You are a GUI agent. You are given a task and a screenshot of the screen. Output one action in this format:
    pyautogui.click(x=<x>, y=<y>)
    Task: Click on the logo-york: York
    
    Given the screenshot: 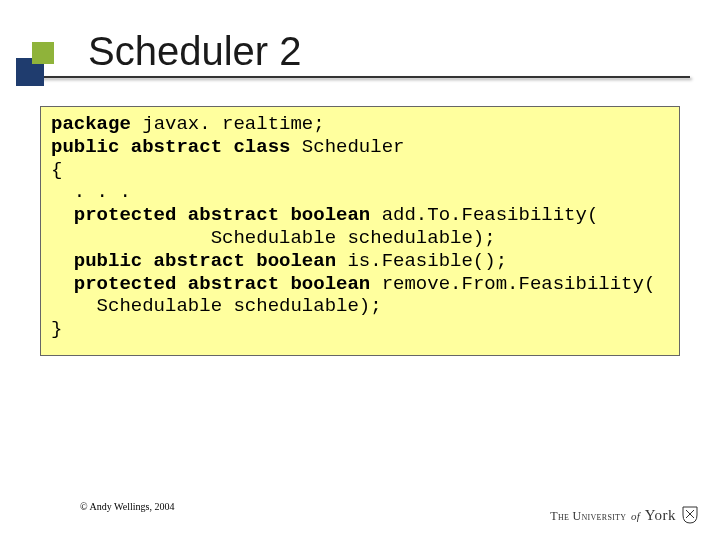 What is the action you would take?
    pyautogui.click(x=660, y=515)
    